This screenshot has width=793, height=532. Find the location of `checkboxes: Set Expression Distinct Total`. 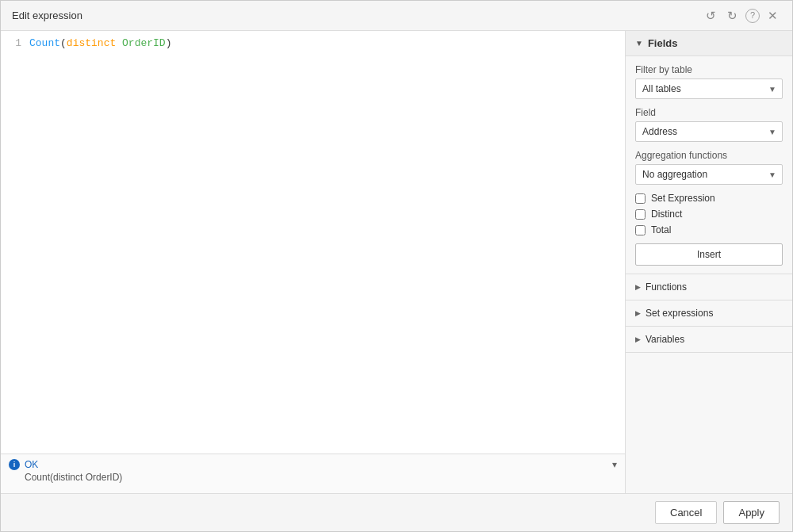

checkboxes: Set Expression Distinct Total is located at coordinates (709, 214).